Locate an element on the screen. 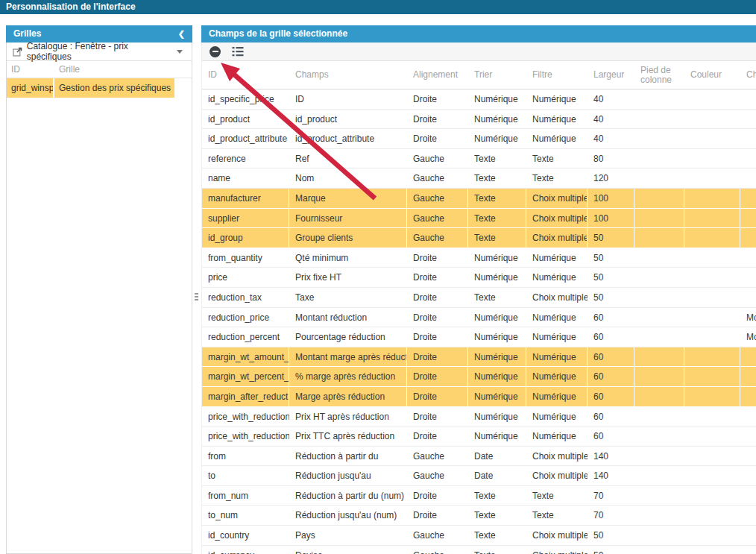 The image size is (756, 554). ordered-list-icon is located at coordinates (238, 51).